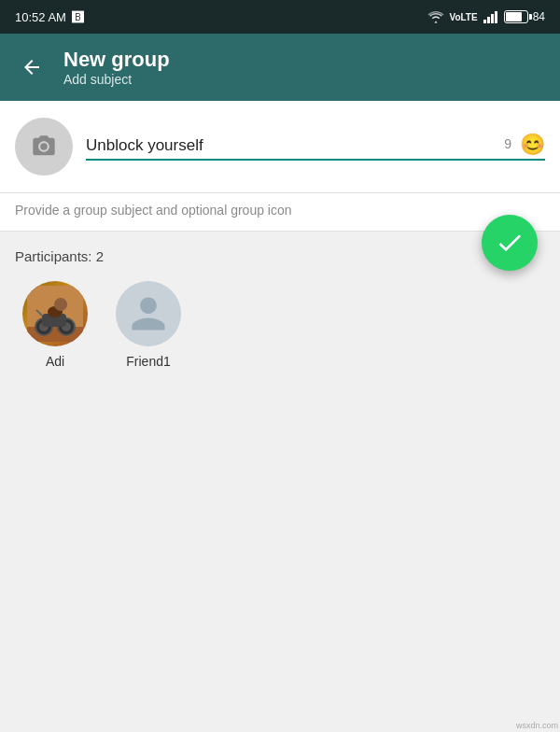 The image size is (560, 732). What do you see at coordinates (44, 147) in the screenshot?
I see `camera-icon` at bounding box center [44, 147].